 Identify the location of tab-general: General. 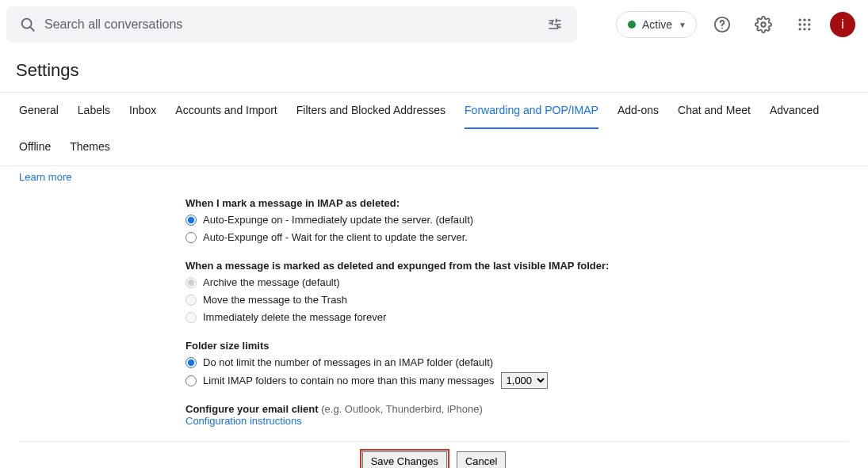
(39, 111).